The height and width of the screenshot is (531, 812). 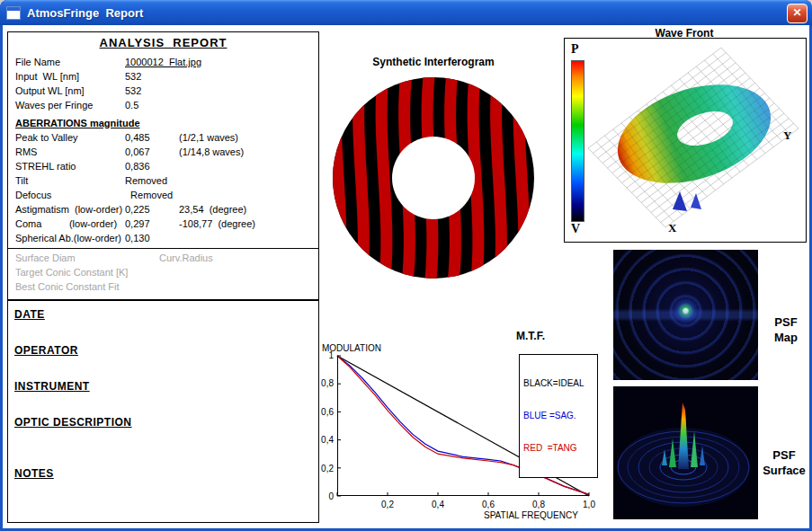 What do you see at coordinates (34, 473) in the screenshot?
I see `notes-label: NOTES` at bounding box center [34, 473].